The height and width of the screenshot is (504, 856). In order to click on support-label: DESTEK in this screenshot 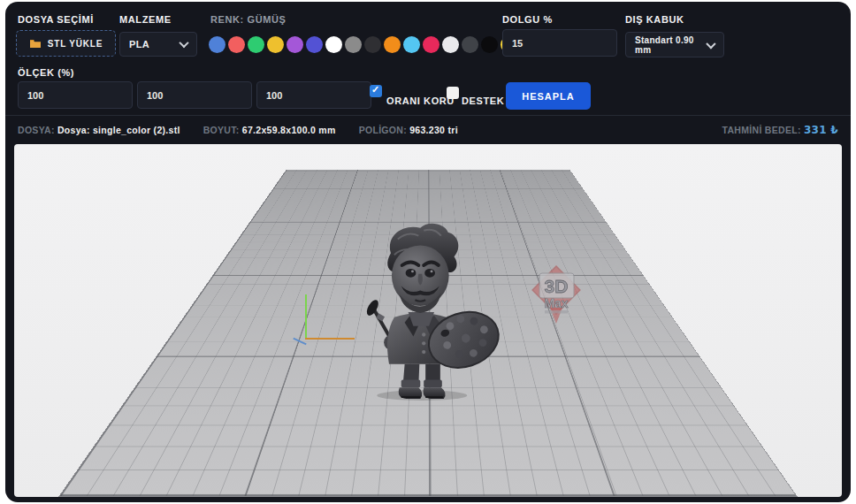, I will do `click(483, 101)`.